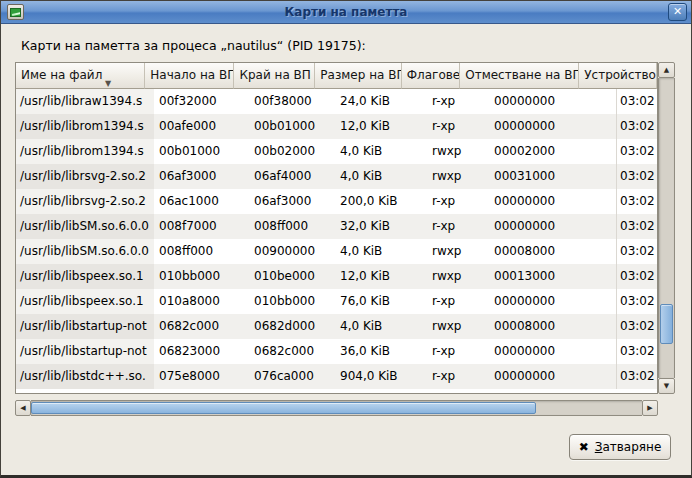 The image size is (692, 478). I want to click on cell-vm-size: 904,0 KiB, so click(381, 376).